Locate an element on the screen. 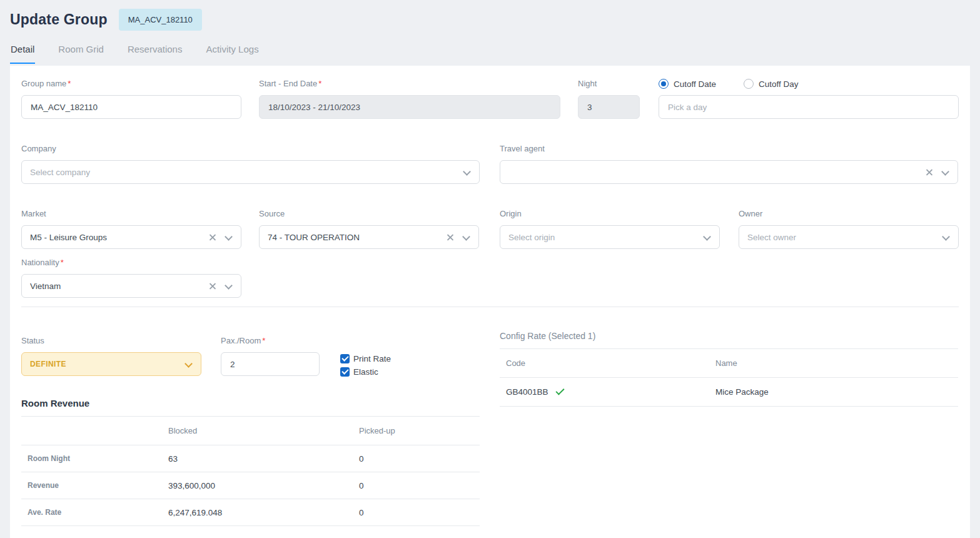 The image size is (980, 538). blocked-value: 393,600,000 is located at coordinates (264, 485).